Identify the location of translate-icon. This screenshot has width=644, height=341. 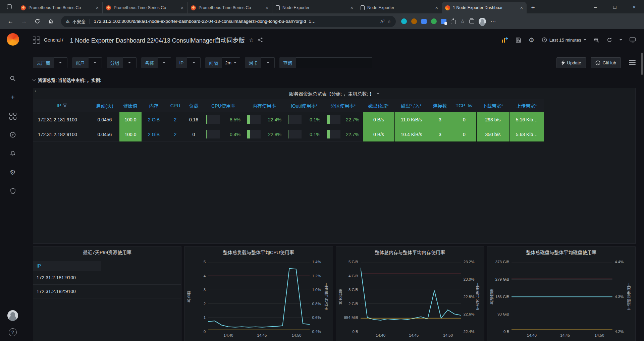
(444, 21).